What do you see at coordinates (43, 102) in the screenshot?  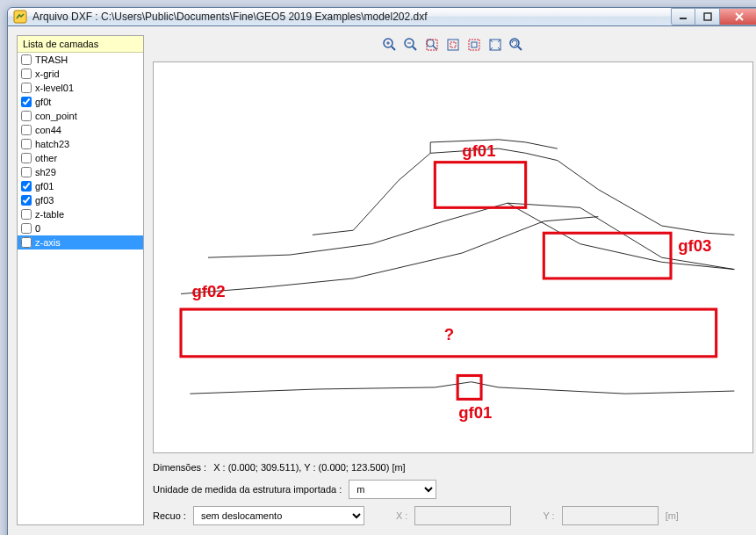 I see `layer-name: gf0t` at bounding box center [43, 102].